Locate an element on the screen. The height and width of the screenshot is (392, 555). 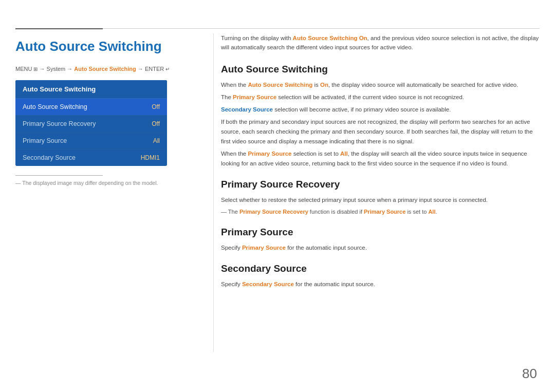
menu-panel: Auto Source Switching Auto Source Switch… is located at coordinates (91, 123).